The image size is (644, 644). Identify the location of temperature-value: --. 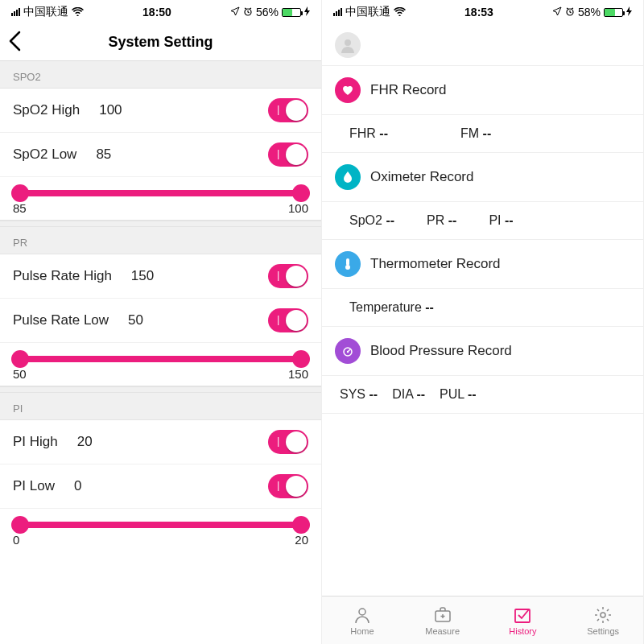
(430, 308).